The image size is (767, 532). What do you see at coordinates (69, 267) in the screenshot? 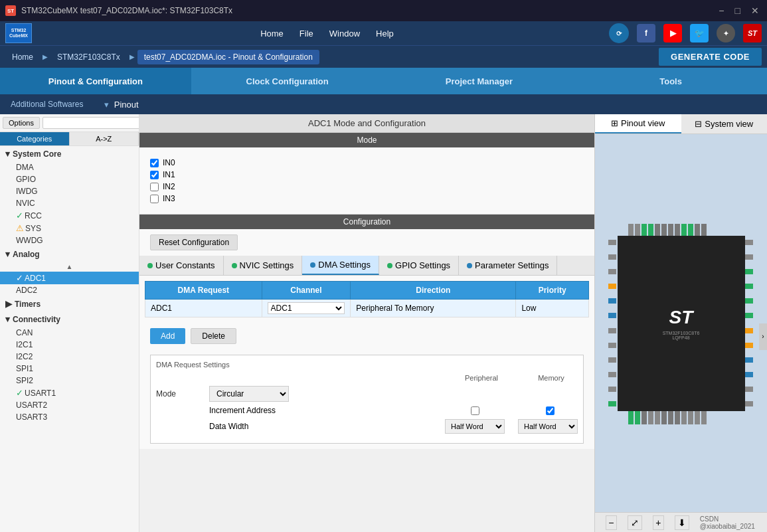
I see `sidebar-scroll-up-btn: ▲` at bounding box center [69, 267].